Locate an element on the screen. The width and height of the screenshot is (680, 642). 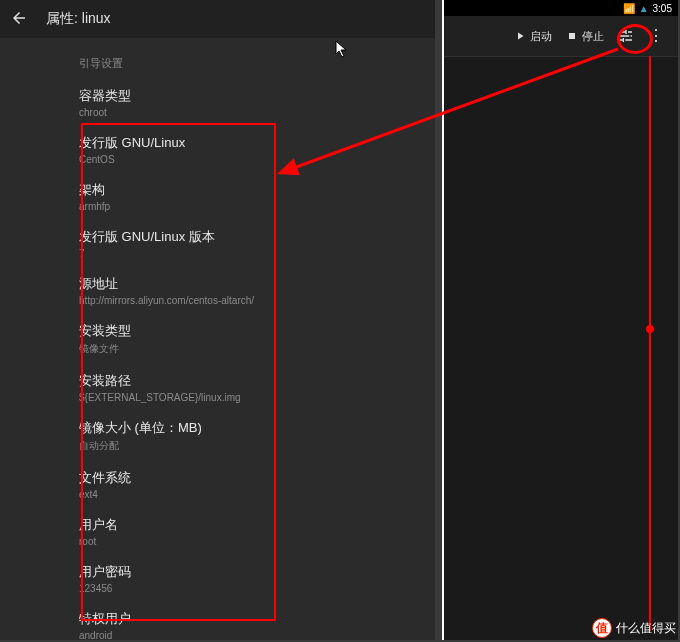
setting-title: 发行版 GNU/Linux 版本 is located at coordinates (257, 237).